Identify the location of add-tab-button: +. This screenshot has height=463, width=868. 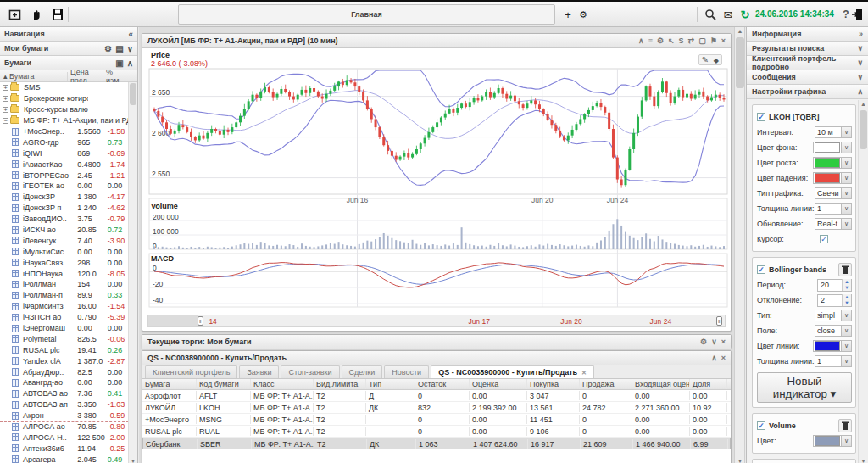
(568, 14).